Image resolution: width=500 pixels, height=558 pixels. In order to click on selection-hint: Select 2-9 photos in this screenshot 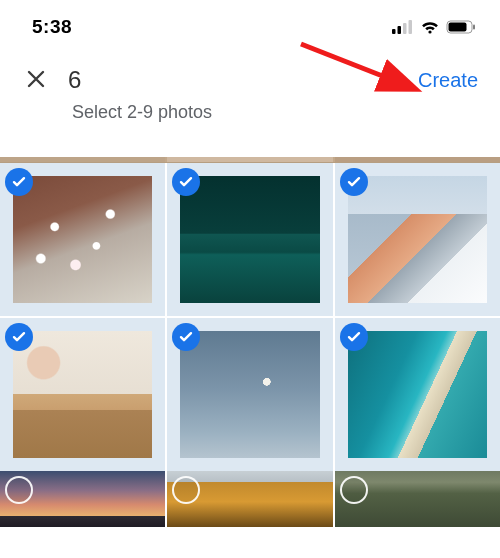, I will do `click(275, 112)`.